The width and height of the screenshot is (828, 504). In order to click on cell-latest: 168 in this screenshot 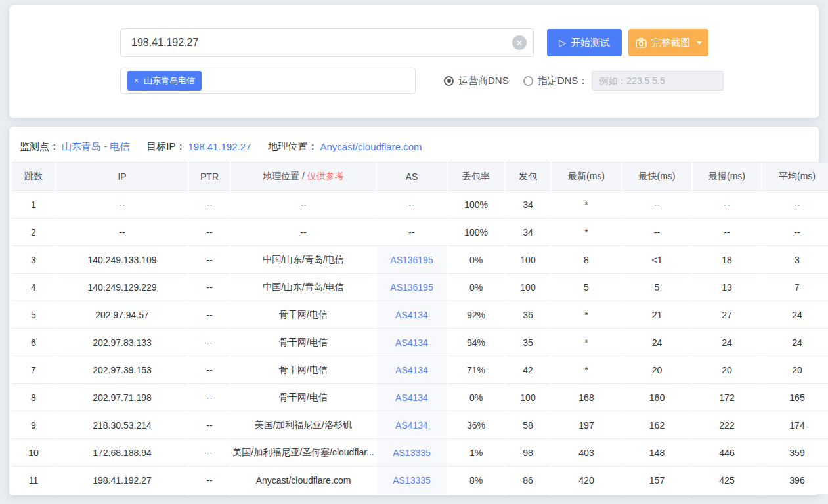, I will do `click(586, 398)`.